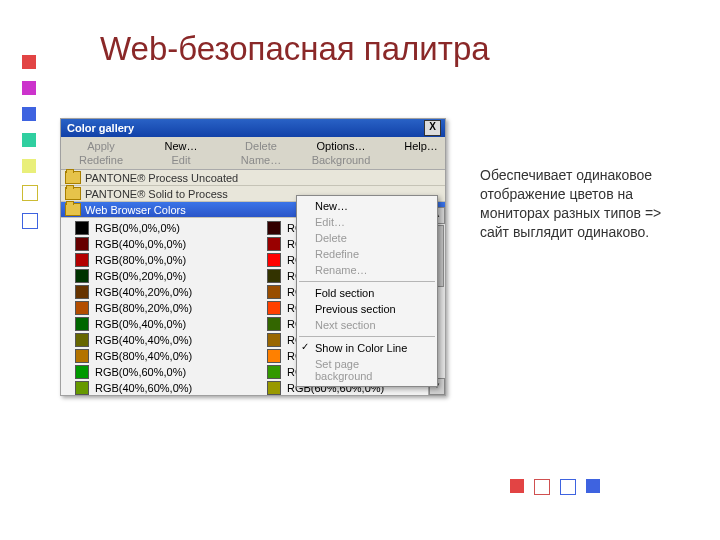  What do you see at coordinates (157, 244) in the screenshot?
I see `color-swatch-row: RGB(40%,0%,0%)` at bounding box center [157, 244].